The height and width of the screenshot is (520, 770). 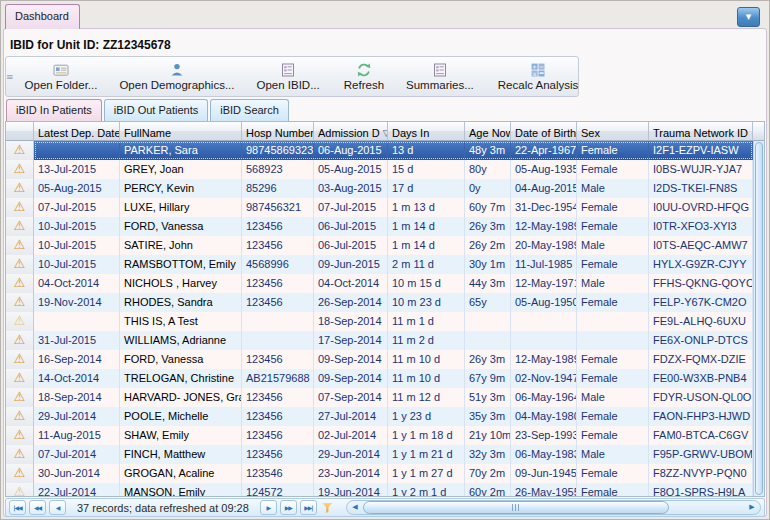 What do you see at coordinates (440, 76) in the screenshot?
I see `summaries-button: Summaries...` at bounding box center [440, 76].